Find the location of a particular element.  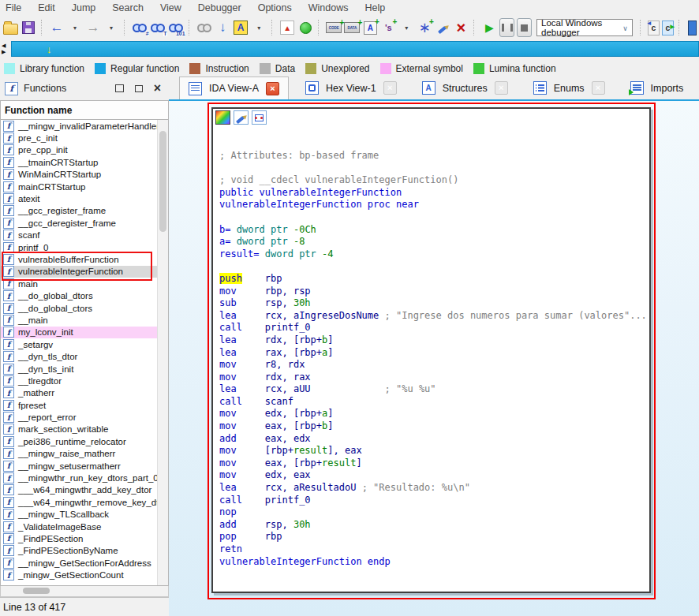

save-database-icon is located at coordinates (28, 28).